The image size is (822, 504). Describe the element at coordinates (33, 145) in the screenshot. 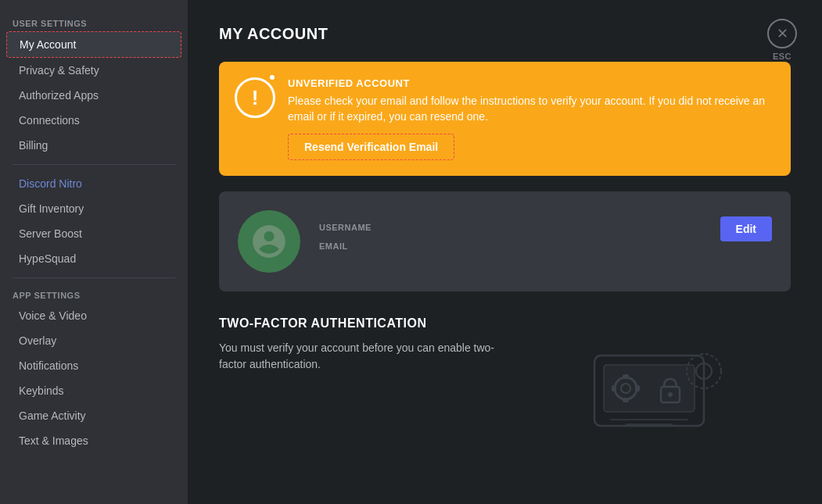

I see `sidebar-item-label: Billing` at that location.